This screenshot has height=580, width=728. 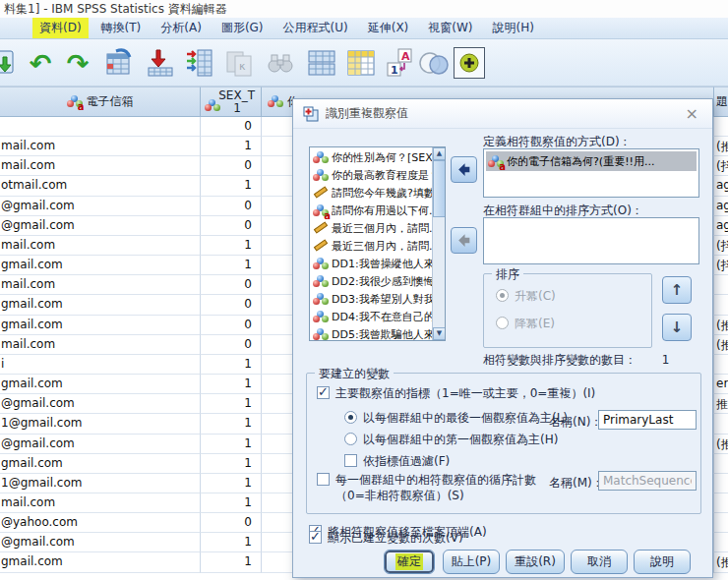 What do you see at coordinates (662, 562) in the screenshot?
I see `help-button: 說明` at bounding box center [662, 562].